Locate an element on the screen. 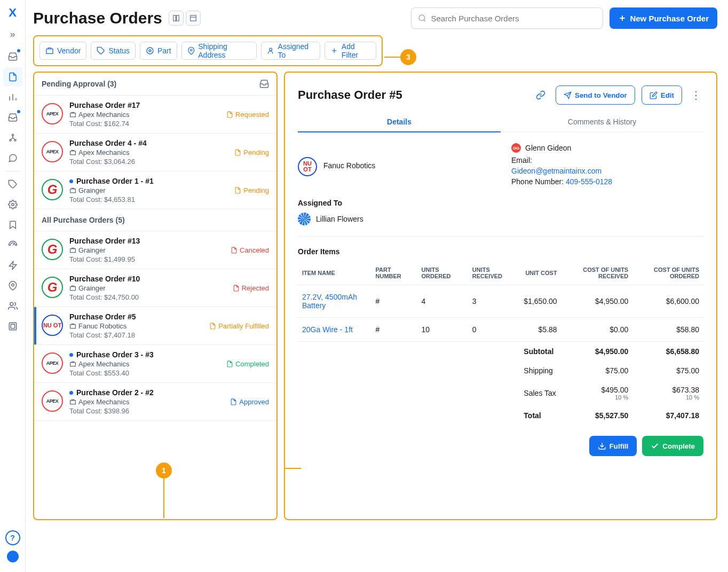 This screenshot has height=572, width=728. filter-assigned-to: Assigned To is located at coordinates (290, 51).